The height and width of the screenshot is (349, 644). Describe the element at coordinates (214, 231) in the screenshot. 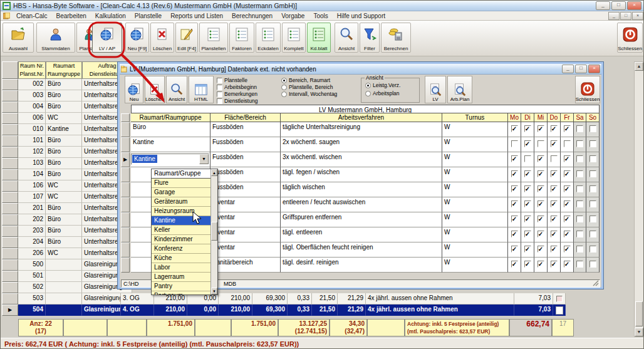

I see `dropdown-scroll-thumb` at that location.